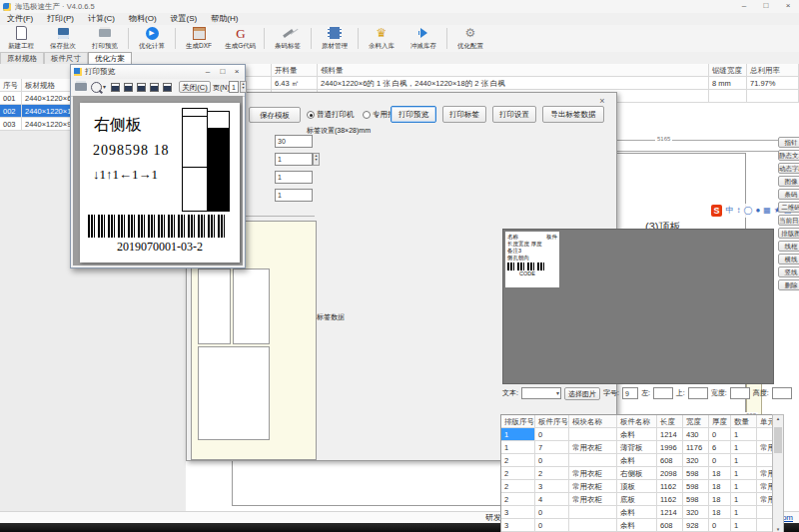 This screenshot has height=532, width=799. I want to click on print-label-button: 打印标签, so click(464, 114).